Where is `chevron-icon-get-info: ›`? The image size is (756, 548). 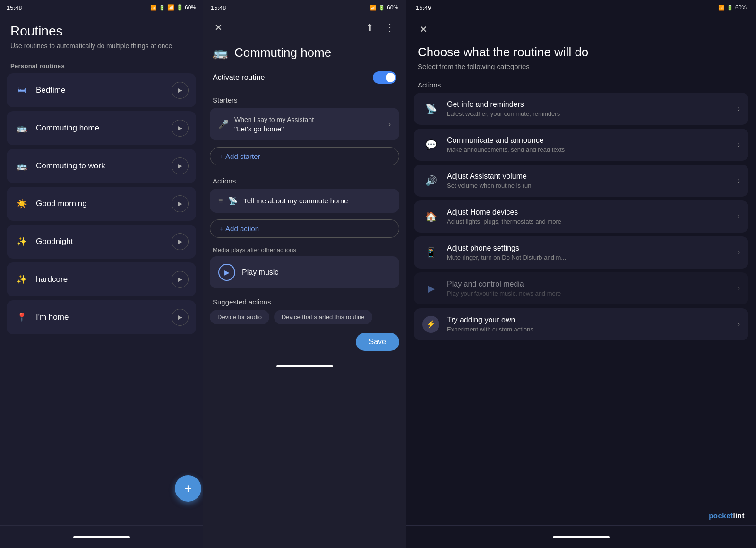 chevron-icon-get-info: › is located at coordinates (739, 109).